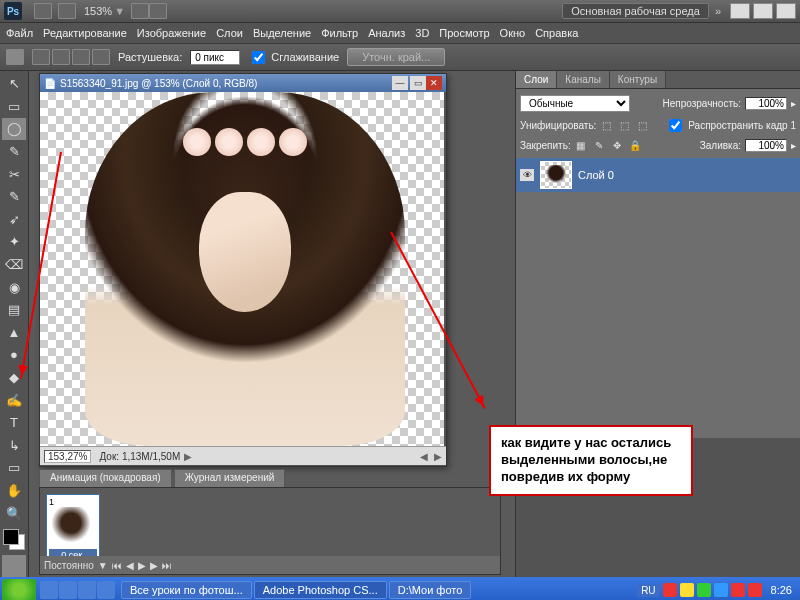  I want to click on layer-thumbnail, so click(556, 175).